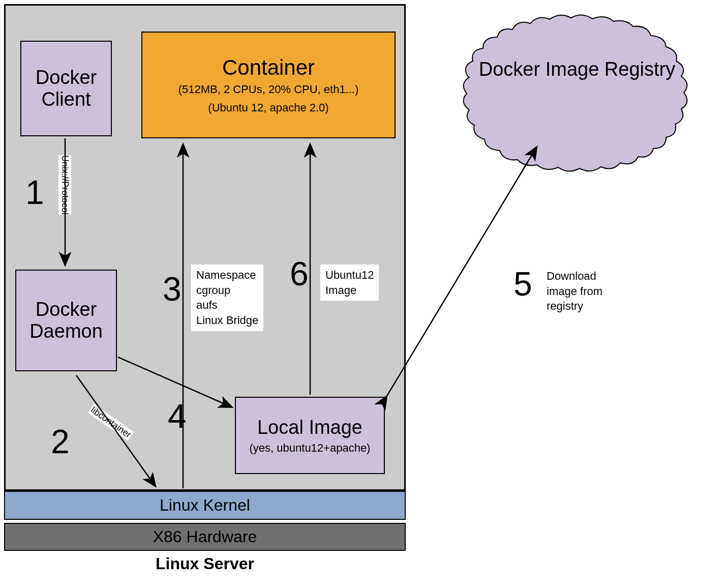 The width and height of the screenshot is (724, 588). What do you see at coordinates (205, 506) in the screenshot?
I see `linux-kernel-label: Linux Kernel` at bounding box center [205, 506].